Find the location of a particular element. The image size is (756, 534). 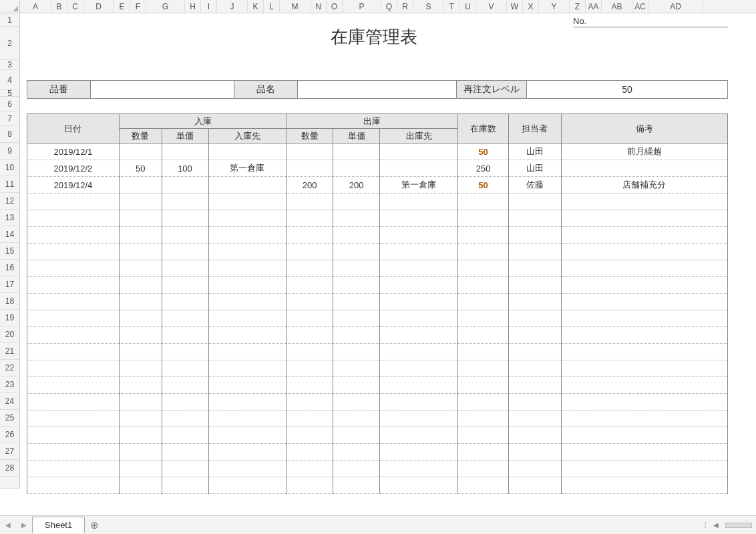

column-header: S is located at coordinates (429, 7).